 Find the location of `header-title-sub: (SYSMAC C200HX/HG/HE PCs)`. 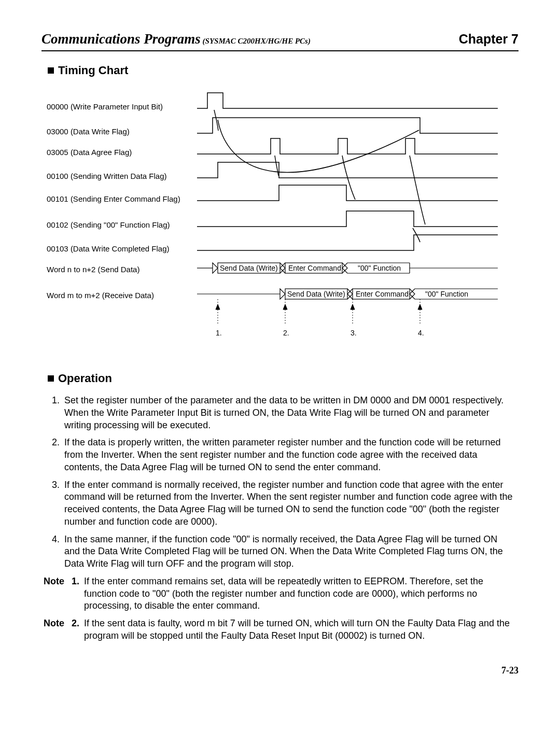

header-title-sub: (SYSMAC C200HX/HG/HE PCs) is located at coordinates (256, 41).